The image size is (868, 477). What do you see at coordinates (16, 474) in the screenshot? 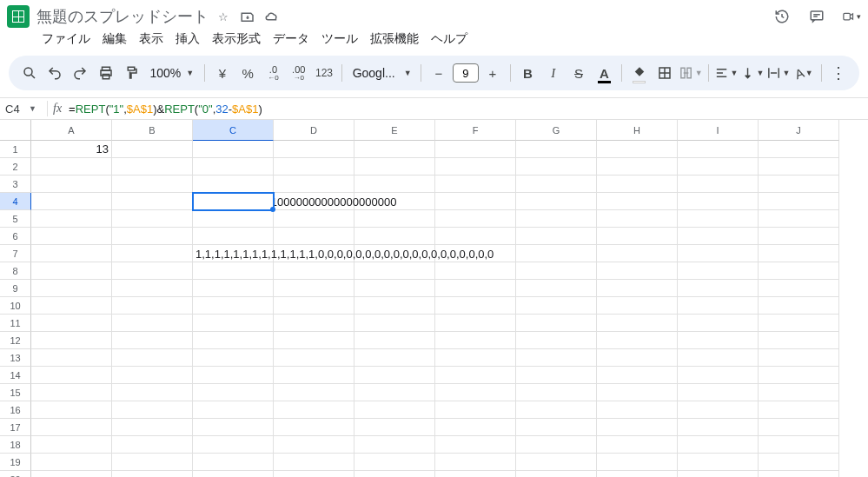
I see `row-header-20: 20` at bounding box center [16, 474].